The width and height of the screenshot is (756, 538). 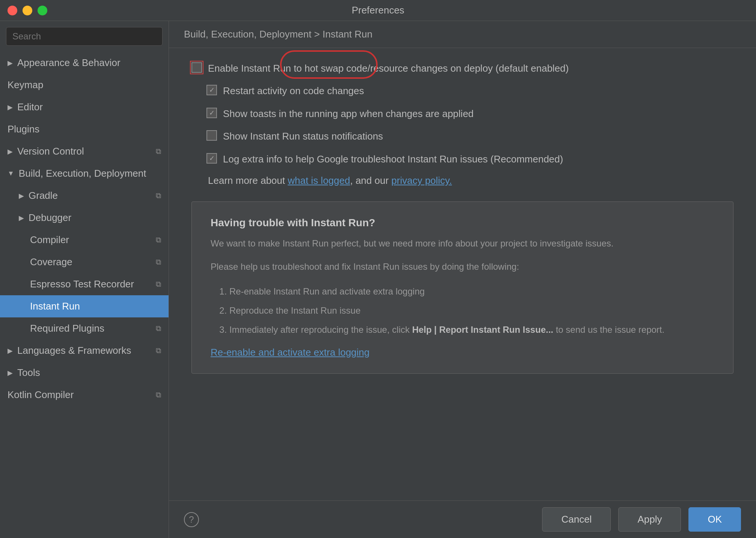 I want to click on close-button, so click(x=12, y=11).